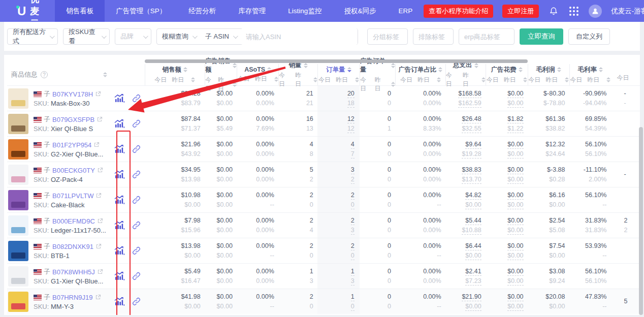  I want to click on spend-today-link: $38.83, so click(471, 170).